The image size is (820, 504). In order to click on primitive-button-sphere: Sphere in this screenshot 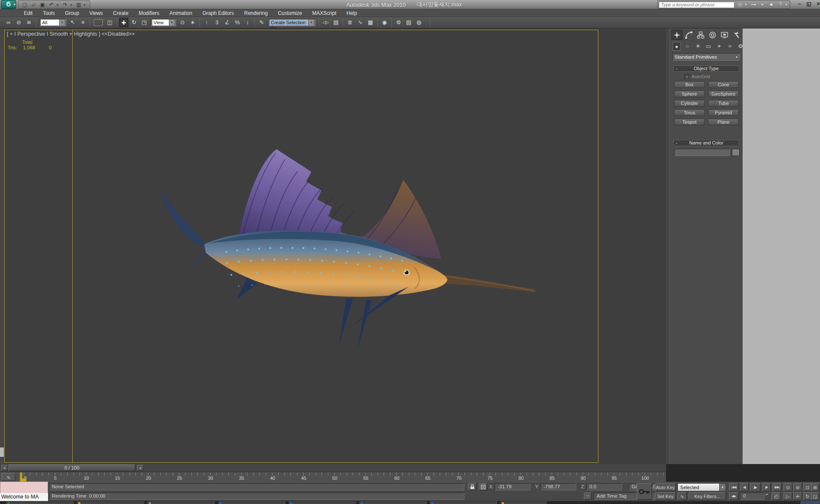, I will do `click(689, 94)`.